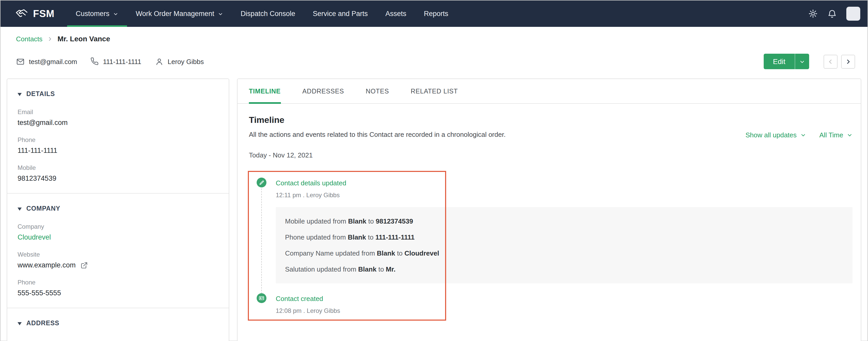  Describe the element at coordinates (261, 298) in the screenshot. I see `contact-card-icon` at that location.